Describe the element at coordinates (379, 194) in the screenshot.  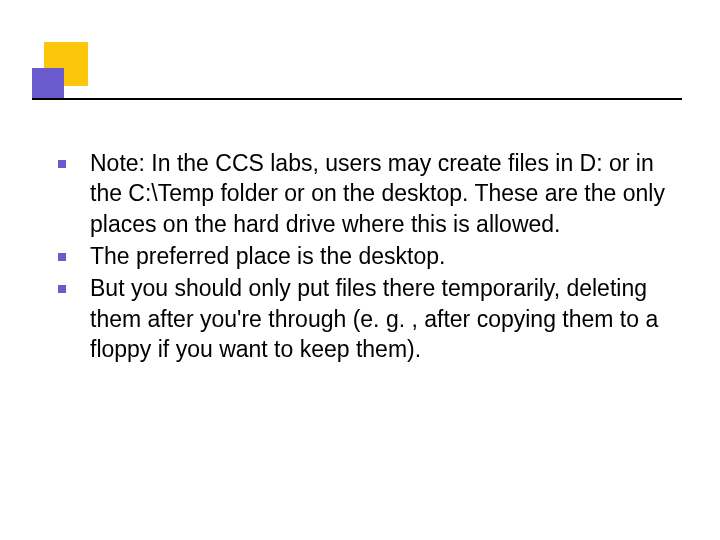
I see `bullet-text: Note: In the CCS labs, users may create …` at that location.